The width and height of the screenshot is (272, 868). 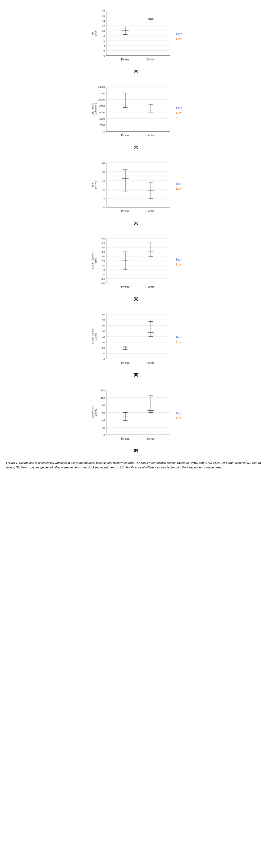 I want to click on svg-text: 100, so click(x=103, y=398).